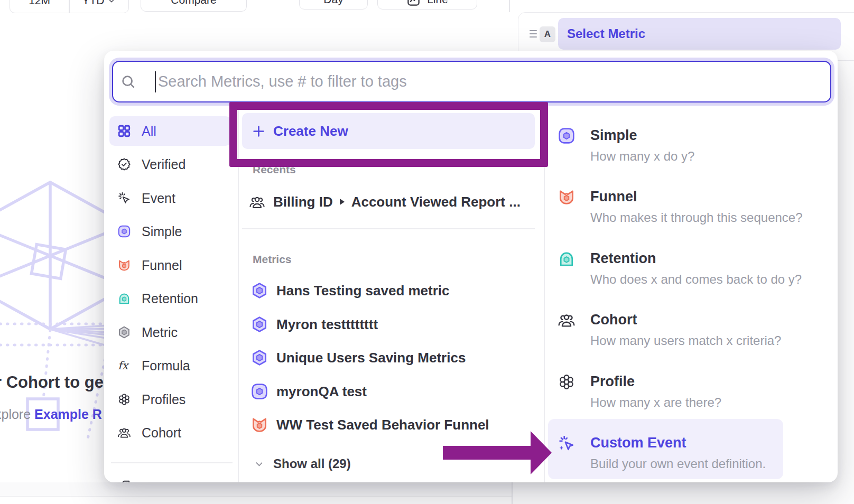 The width and height of the screenshot is (854, 504). I want to click on metric-row-letter: A, so click(547, 34).